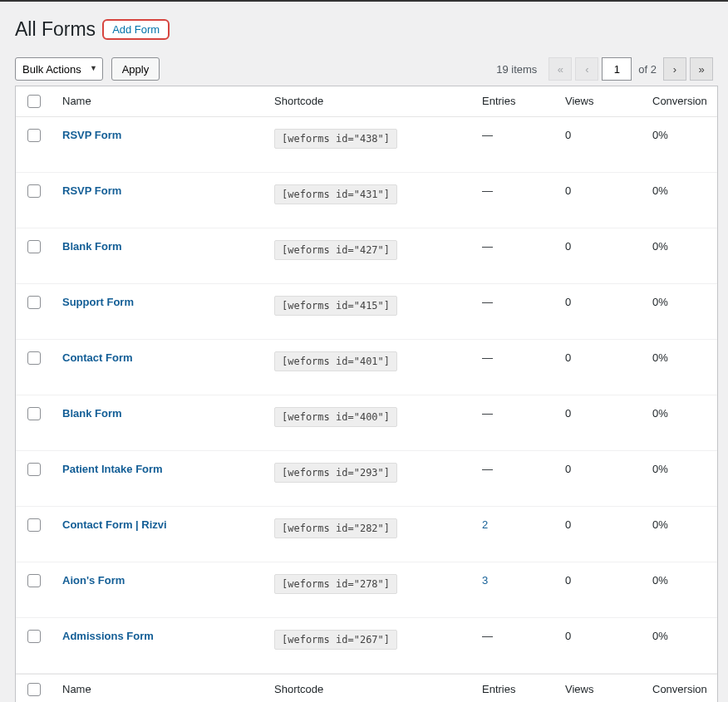 Image resolution: width=728 pixels, height=702 pixels. What do you see at coordinates (366, 424) in the screenshot?
I see `table-row: Blank Form[weforms id="400"]—00%` at bounding box center [366, 424].